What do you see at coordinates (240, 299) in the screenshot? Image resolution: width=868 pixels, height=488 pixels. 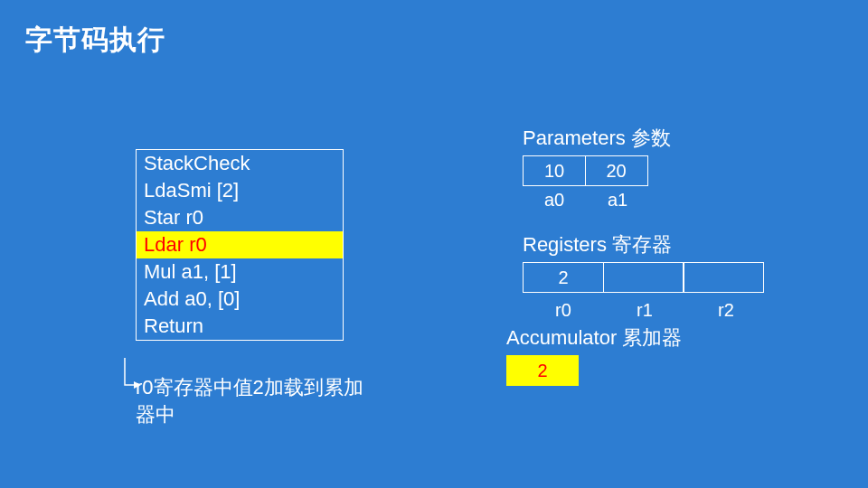 I see `instr-5: Add a0, [0]` at bounding box center [240, 299].